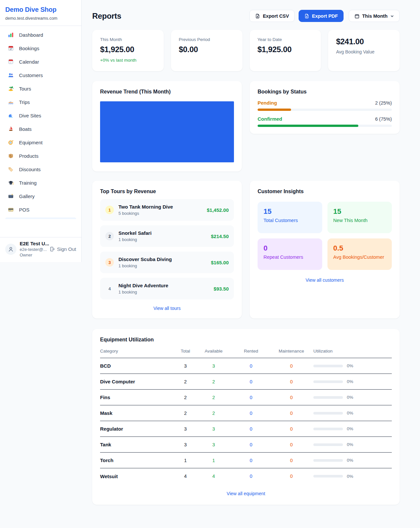 This screenshot has height=528, width=420. What do you see at coordinates (41, 218) in the screenshot?
I see `sidebar-item-reports-partial` at bounding box center [41, 218].